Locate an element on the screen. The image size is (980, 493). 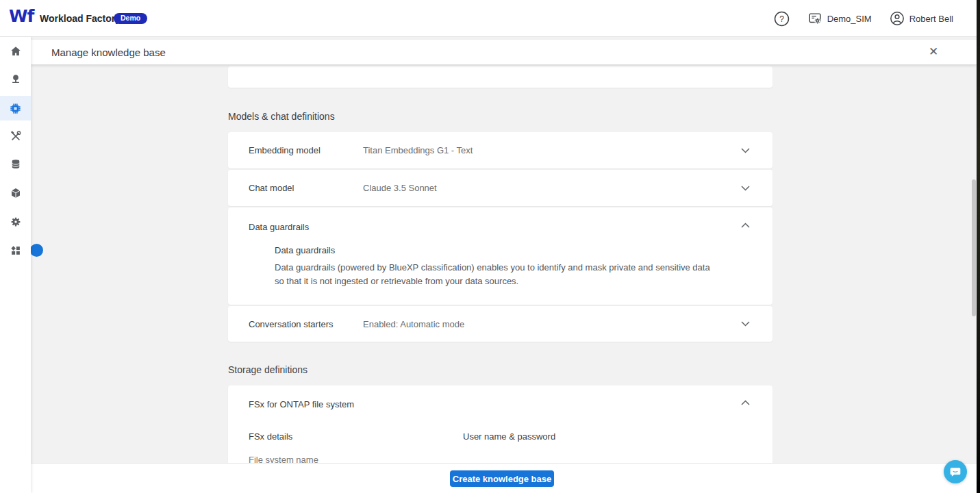
row-value: Enabled: Automatic mode is located at coordinates (414, 325).